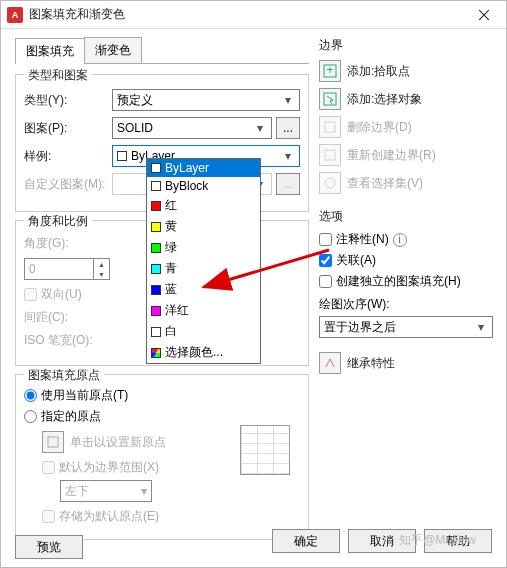 This screenshot has width=507, height=568. What do you see at coordinates (406, 46) in the screenshot?
I see `boundary-title: 边界` at bounding box center [406, 46].